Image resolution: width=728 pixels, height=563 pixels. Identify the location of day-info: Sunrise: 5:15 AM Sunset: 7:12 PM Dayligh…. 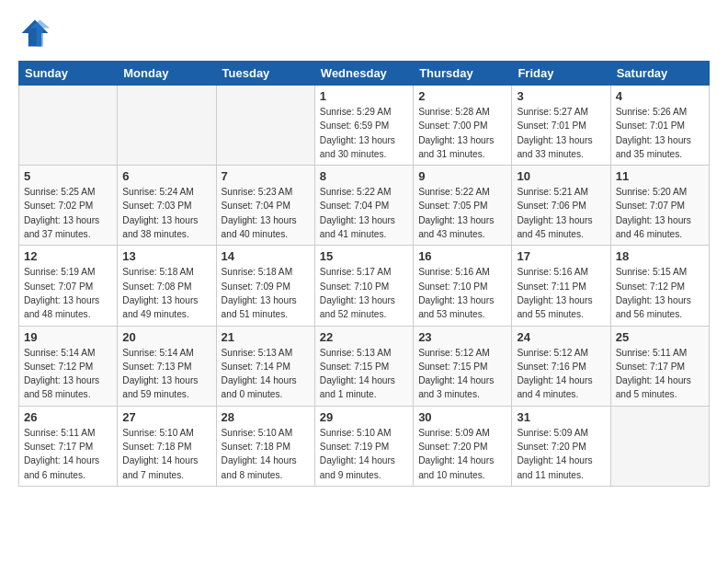
(660, 293).